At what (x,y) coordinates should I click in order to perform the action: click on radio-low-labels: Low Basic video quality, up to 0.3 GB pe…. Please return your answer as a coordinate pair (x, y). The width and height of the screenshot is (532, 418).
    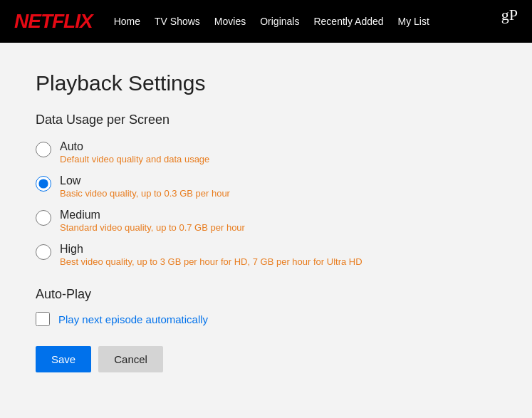
    Looking at the image, I should click on (145, 187).